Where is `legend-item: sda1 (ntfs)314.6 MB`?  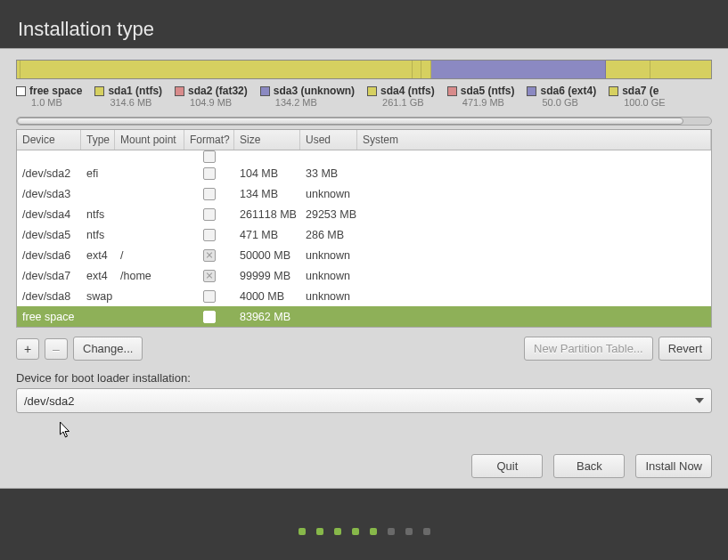 legend-item: sda1 (ntfs)314.6 MB is located at coordinates (128, 96).